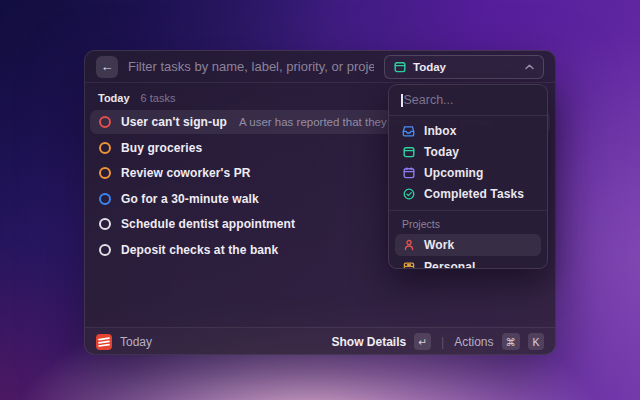  What do you see at coordinates (468, 162) in the screenshot?
I see `dropdown-view-items: Inbox Today` at bounding box center [468, 162].